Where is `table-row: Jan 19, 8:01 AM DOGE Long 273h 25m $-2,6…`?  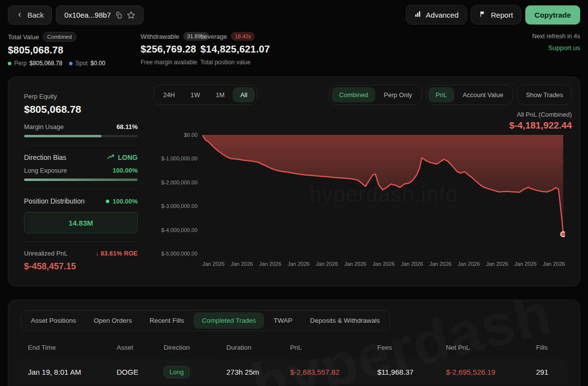 table-row: Jan 19, 8:01 AM DOGE Long 273h 25m $-2,6… is located at coordinates (294, 372).